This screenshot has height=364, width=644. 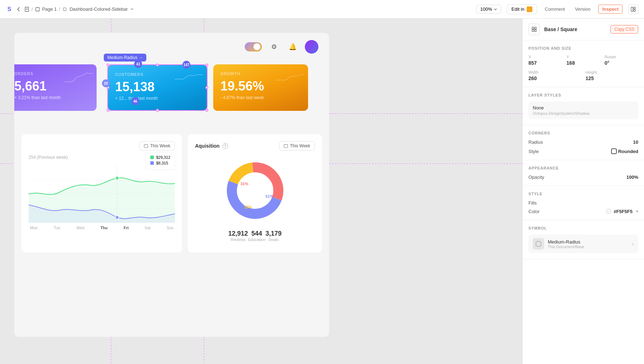 What do you see at coordinates (225, 146) in the screenshot?
I see `question-icon: ?` at bounding box center [225, 146].